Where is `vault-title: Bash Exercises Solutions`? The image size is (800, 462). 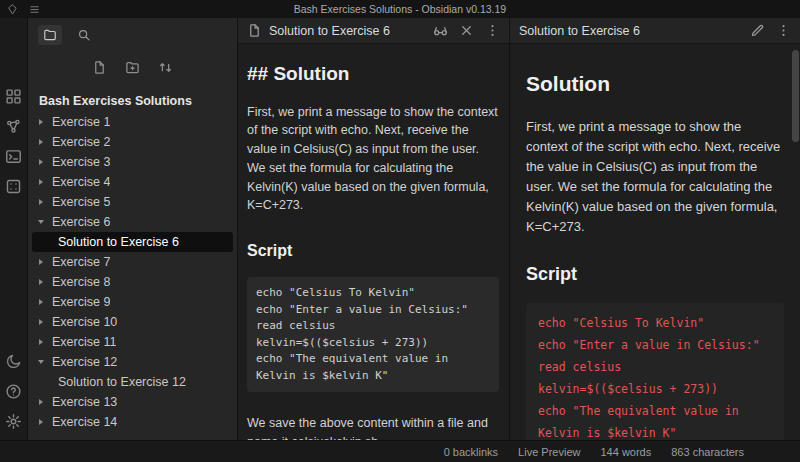 vault-title: Bash Exercises Solutions is located at coordinates (132, 101).